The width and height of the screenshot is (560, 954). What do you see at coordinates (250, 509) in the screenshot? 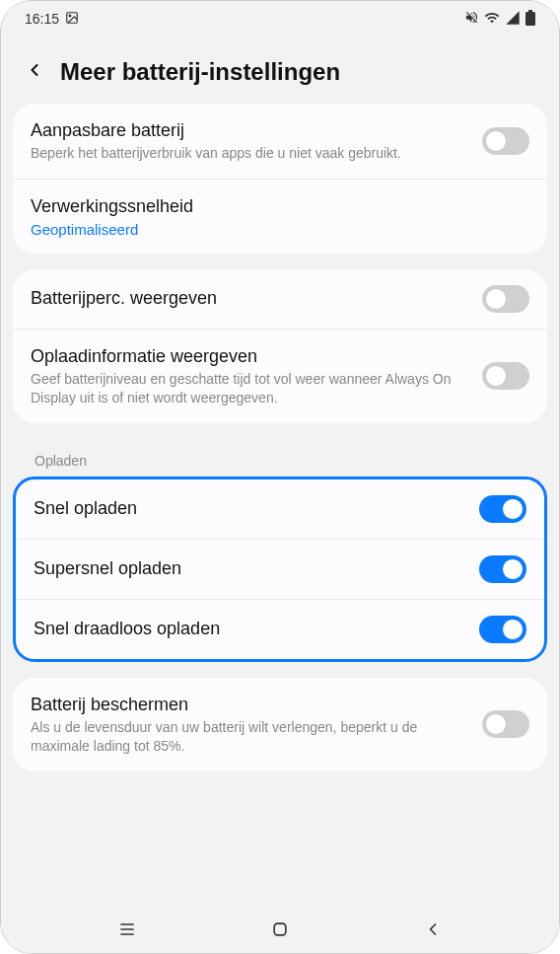
I see `fast-charging-title: Snel opladen` at bounding box center [250, 509].